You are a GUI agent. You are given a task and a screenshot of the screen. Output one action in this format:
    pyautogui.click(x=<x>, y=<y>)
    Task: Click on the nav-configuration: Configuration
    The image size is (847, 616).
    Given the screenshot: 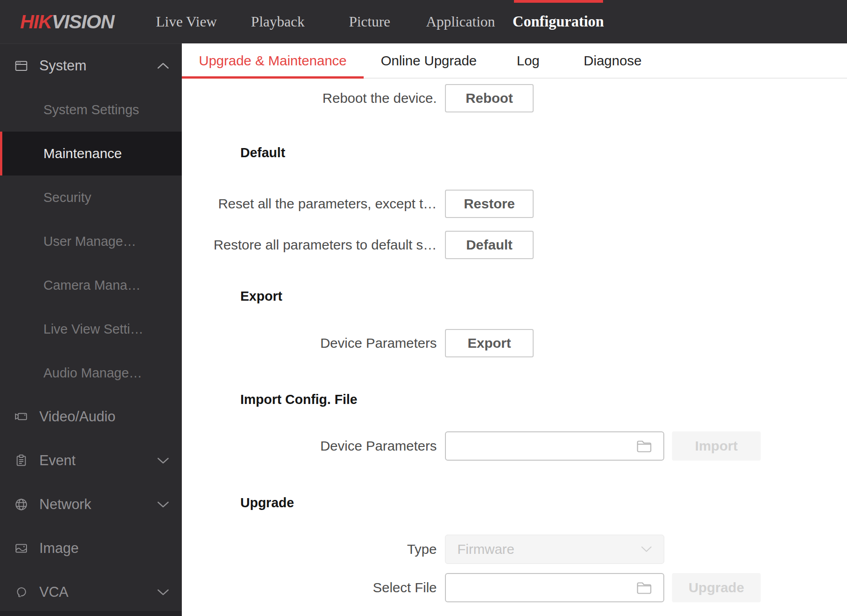 What is the action you would take?
    pyautogui.click(x=558, y=22)
    